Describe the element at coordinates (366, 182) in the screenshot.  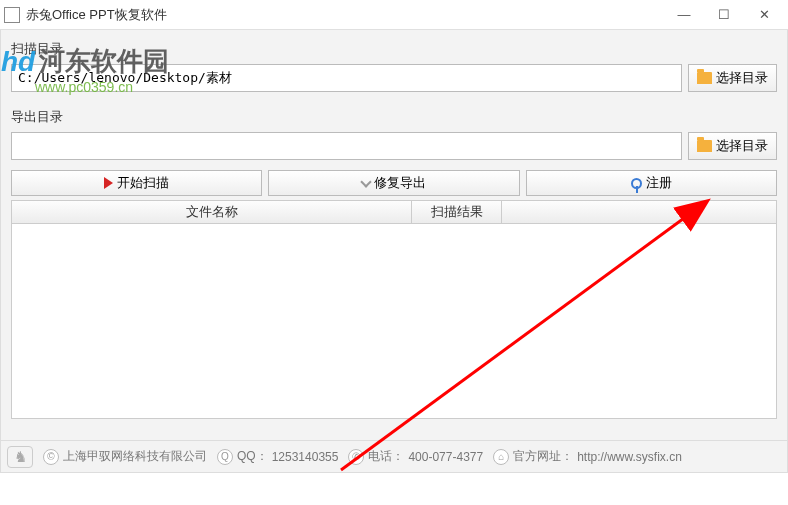
I see `download-icon` at that location.